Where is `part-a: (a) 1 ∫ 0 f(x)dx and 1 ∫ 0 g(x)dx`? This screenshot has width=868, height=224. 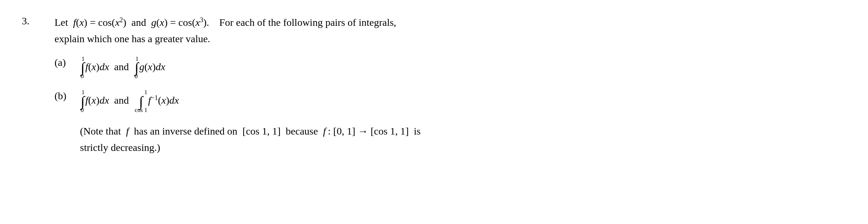
part-a: (a) 1 ∫ 0 f(x)dx and 1 ∫ 0 g(x)dx is located at coordinates (450, 68).